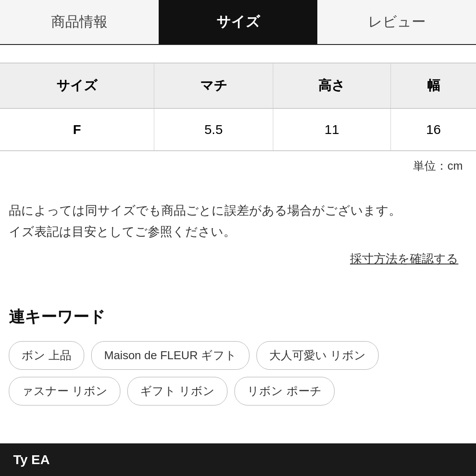 This screenshot has height=476, width=476. What do you see at coordinates (238, 391) in the screenshot?
I see `keywords-row-2: ァスナー リボン ギフト リボン リボン ポーチ` at bounding box center [238, 391].